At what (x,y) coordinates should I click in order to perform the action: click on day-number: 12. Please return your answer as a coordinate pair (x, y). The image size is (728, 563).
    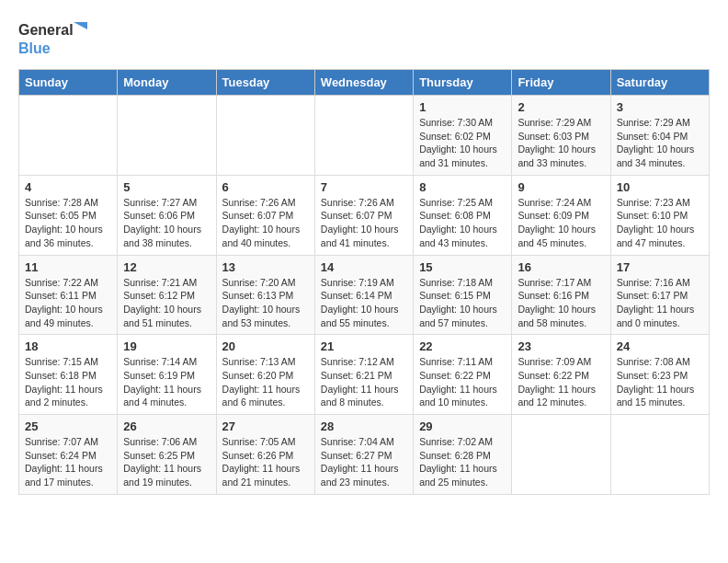
    Looking at the image, I should click on (166, 267).